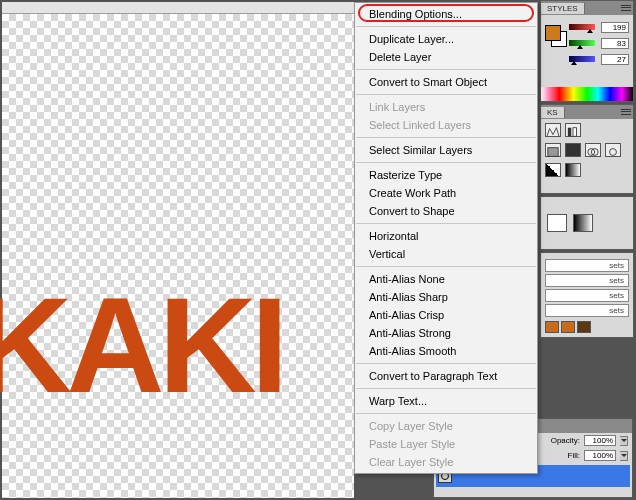 This screenshot has width=636, height=500. What do you see at coordinates (573, 170) in the screenshot?
I see `gradient-map-icon` at bounding box center [573, 170].